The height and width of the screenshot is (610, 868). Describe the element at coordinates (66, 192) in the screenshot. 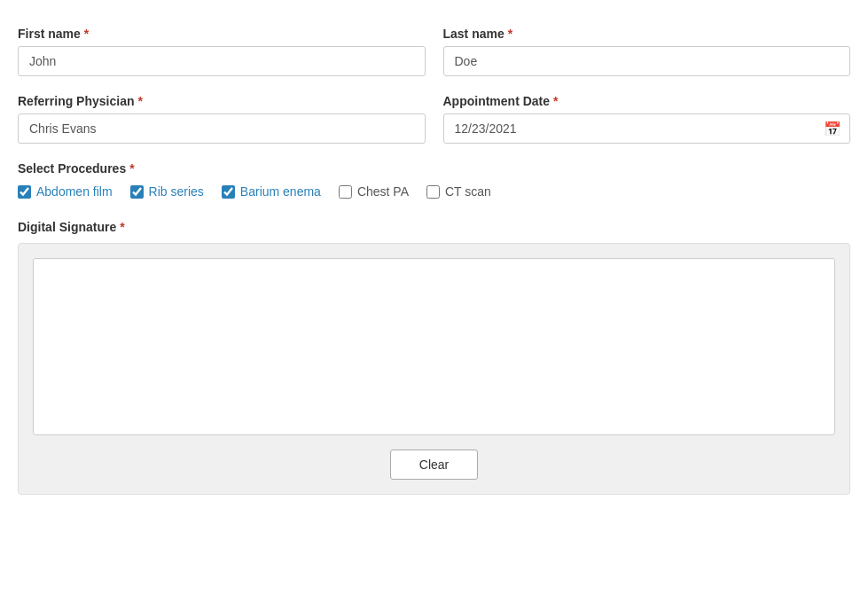

I see `checkbox-abdomen-film: Abdomen film` at that location.